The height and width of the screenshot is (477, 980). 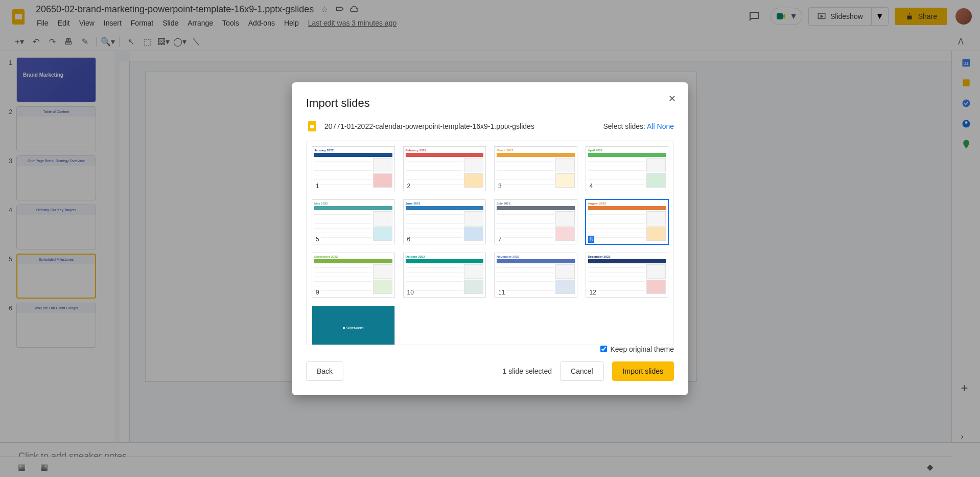 I want to click on import-slides-button: Import slides, so click(x=643, y=371).